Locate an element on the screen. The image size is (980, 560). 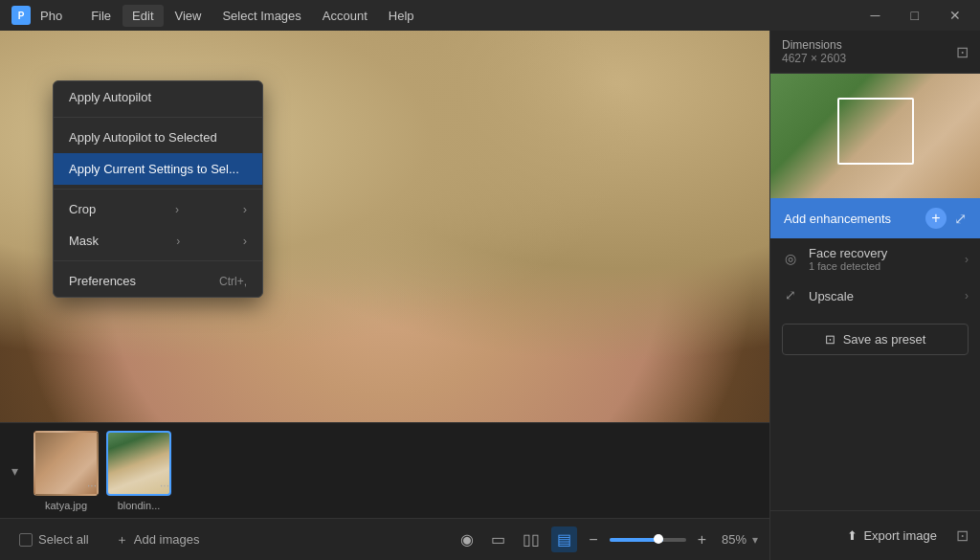
face-recovery-arrow: › is located at coordinates (967, 259).